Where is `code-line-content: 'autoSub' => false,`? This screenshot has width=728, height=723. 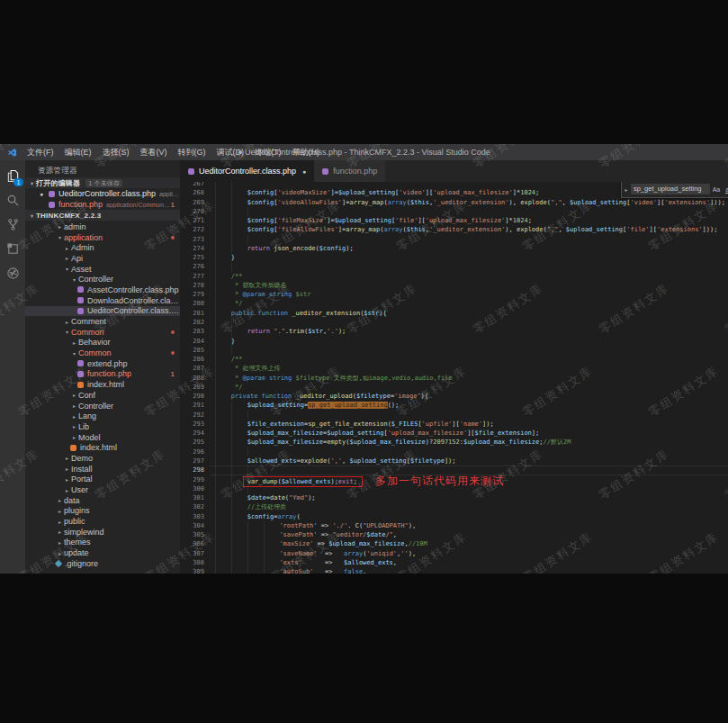 code-line-content: 'autoSub' => false, is located at coordinates (469, 571).